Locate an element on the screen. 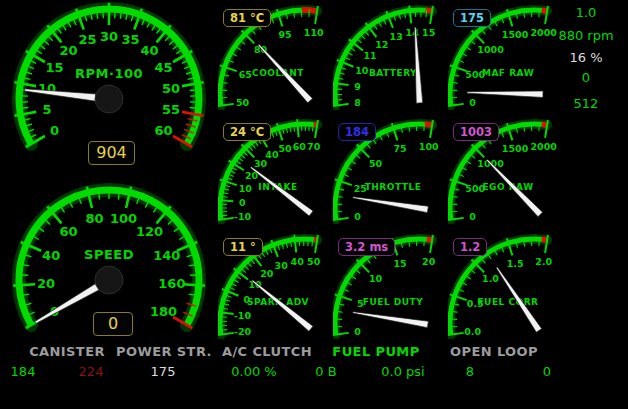 The image size is (628, 409). battery-tick-label: 15 is located at coordinates (428, 32).